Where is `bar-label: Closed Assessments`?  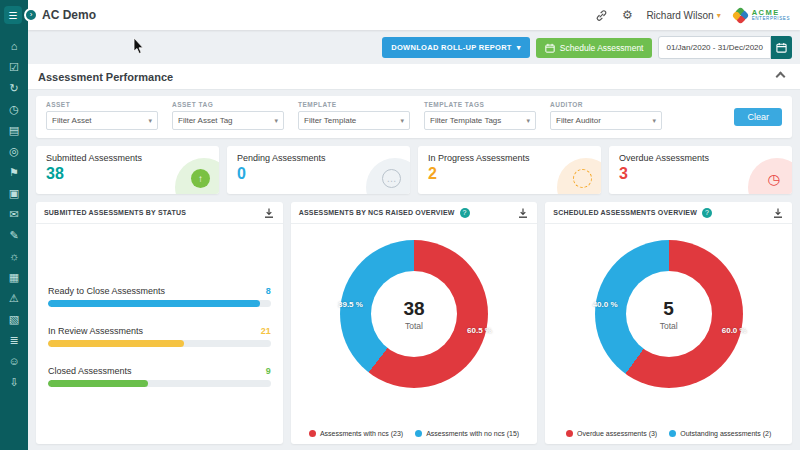
bar-label: Closed Assessments is located at coordinates (90, 371).